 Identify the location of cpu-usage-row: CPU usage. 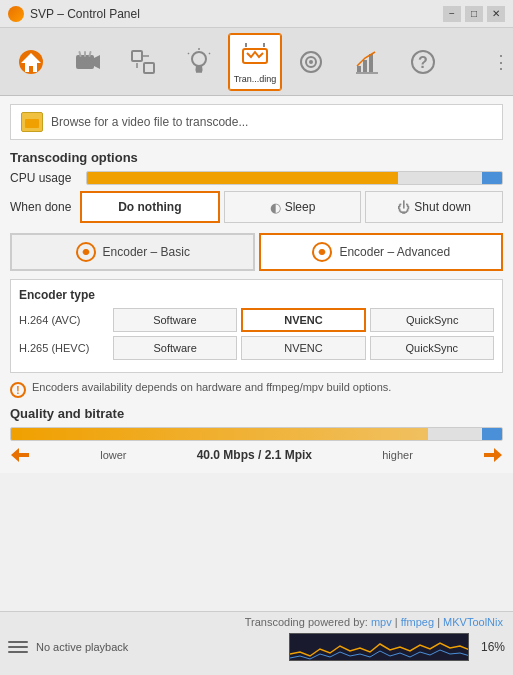
(256, 178).